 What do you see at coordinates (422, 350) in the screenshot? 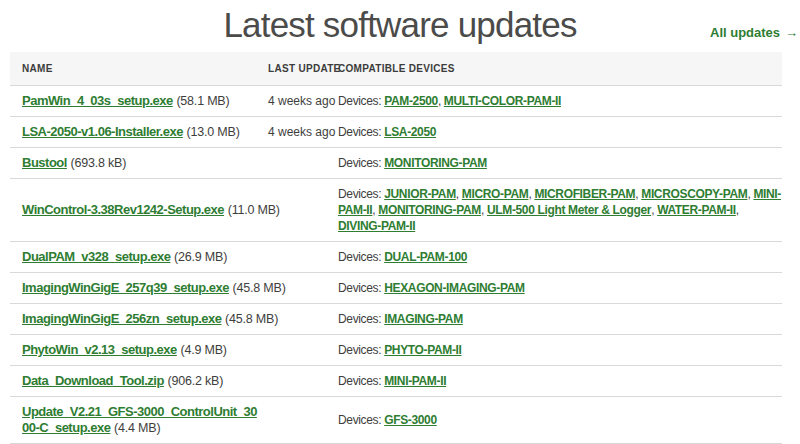
I see `device-link: PHYTO-PAM-II` at bounding box center [422, 350].